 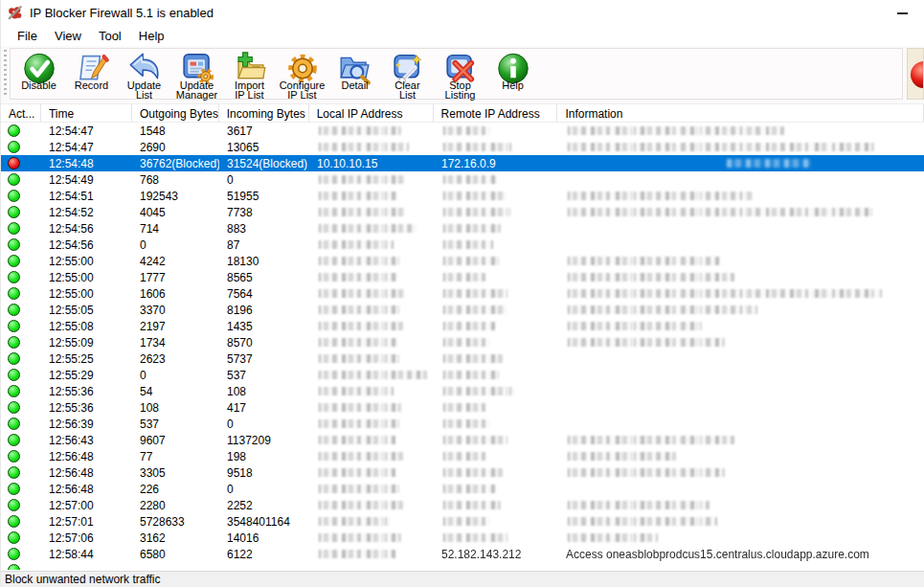 What do you see at coordinates (249, 74) in the screenshot?
I see `toolbar-button-import-ip-list: Import IP List` at bounding box center [249, 74].